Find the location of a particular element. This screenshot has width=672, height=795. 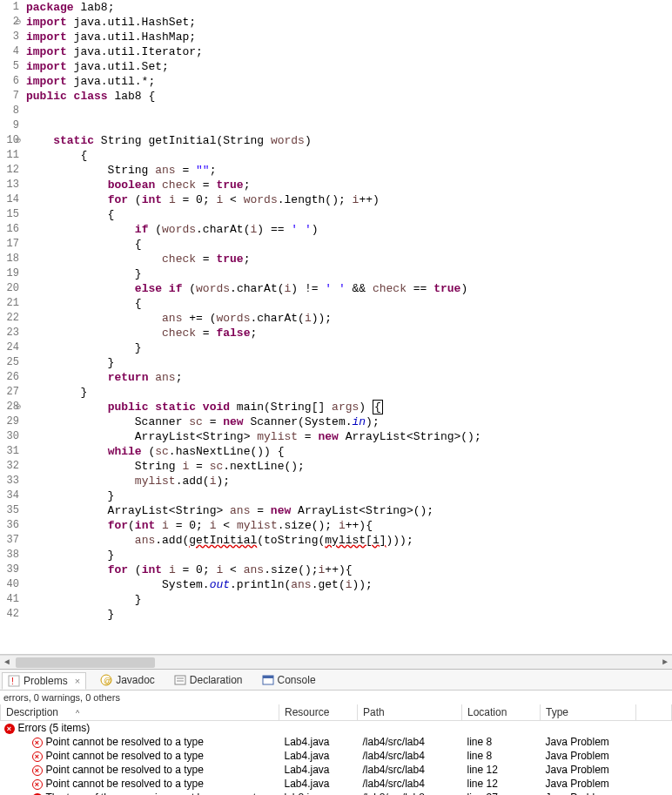

code-line: else if (words.charAt(i) != ' ' && check… is located at coordinates (349, 289).